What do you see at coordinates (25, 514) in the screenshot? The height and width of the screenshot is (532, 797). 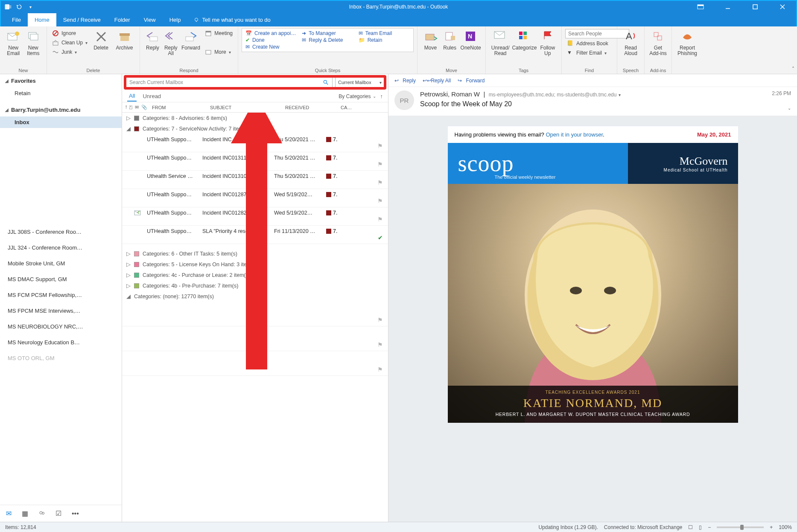 I see `calendar-view-icon: ▦` at bounding box center [25, 514].